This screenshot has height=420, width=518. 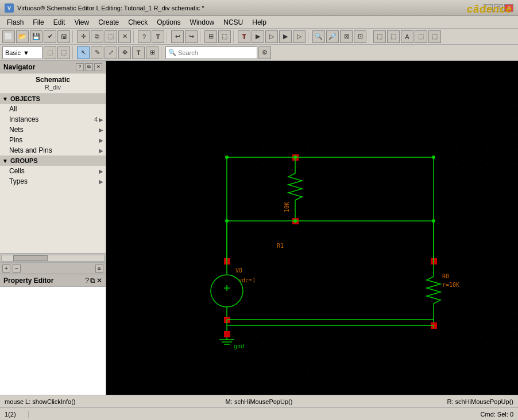 What do you see at coordinates (53, 258) in the screenshot?
I see `navigator-scrollbar` at bounding box center [53, 258].